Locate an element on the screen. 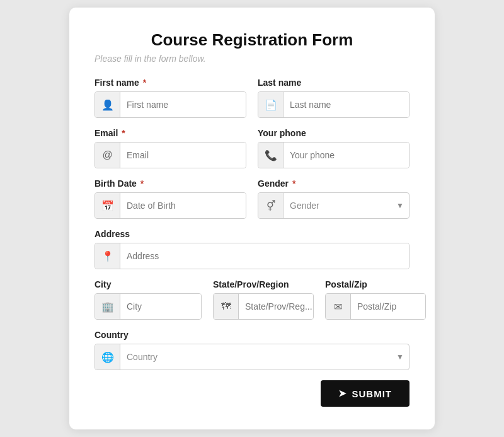  at-icon: @ is located at coordinates (108, 155).